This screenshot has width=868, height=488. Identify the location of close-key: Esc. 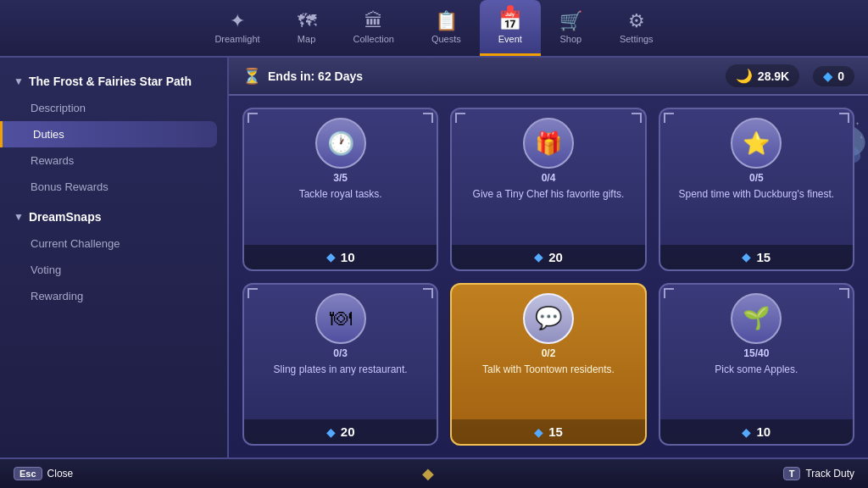
(28, 474).